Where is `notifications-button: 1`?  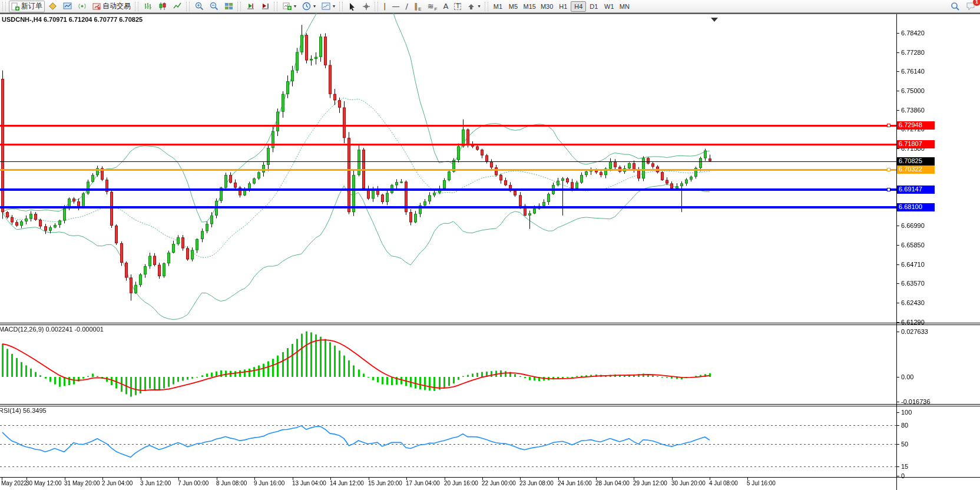 notifications-button: 1 is located at coordinates (971, 6).